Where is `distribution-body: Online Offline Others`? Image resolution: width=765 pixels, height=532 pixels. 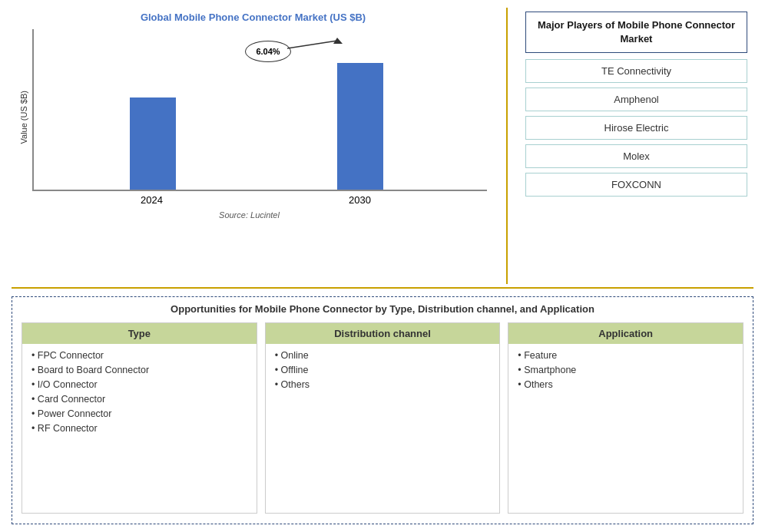
distribution-body: Online Offline Others is located at coordinates (382, 370).